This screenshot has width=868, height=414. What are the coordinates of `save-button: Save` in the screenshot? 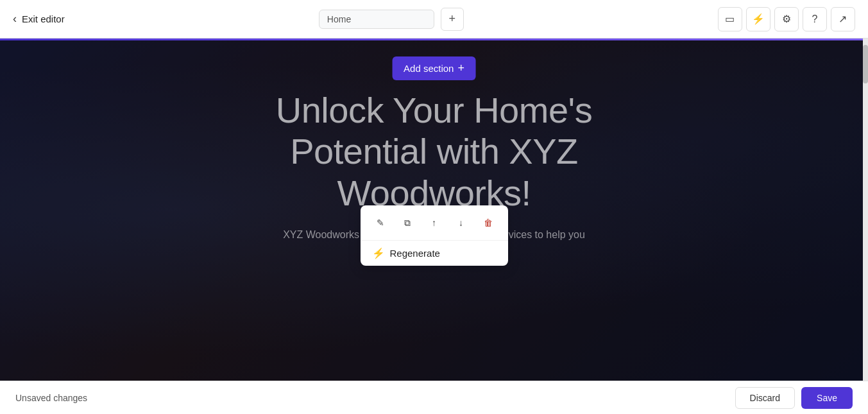 It's located at (827, 398).